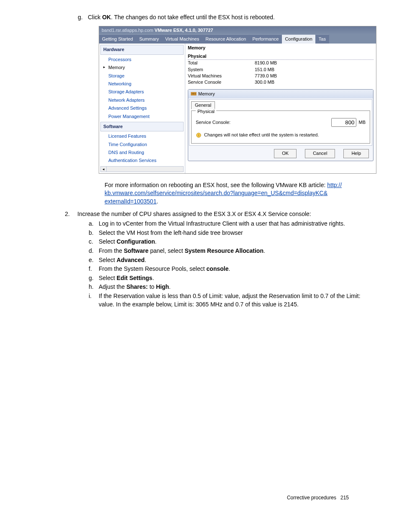 This screenshot has width=399, height=532. Describe the element at coordinates (142, 59) in the screenshot. I see `sidebar-item-processors: Processors` at that location.